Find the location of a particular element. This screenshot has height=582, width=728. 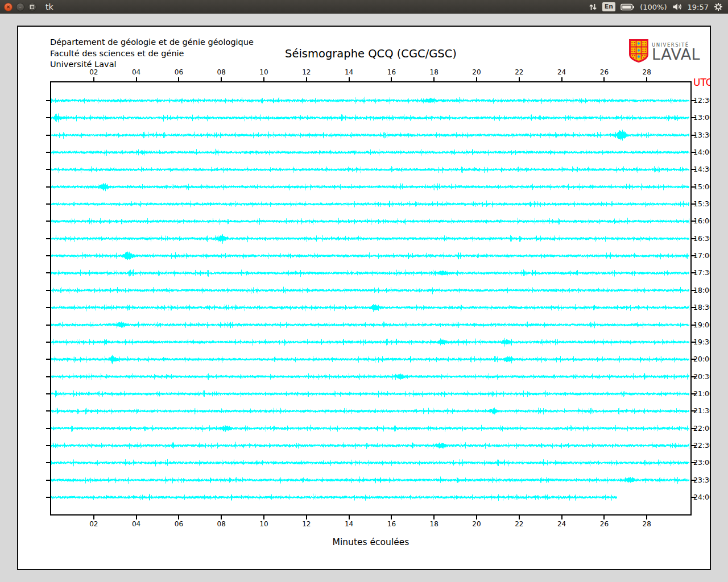

maximize-icon is located at coordinates (32, 7).